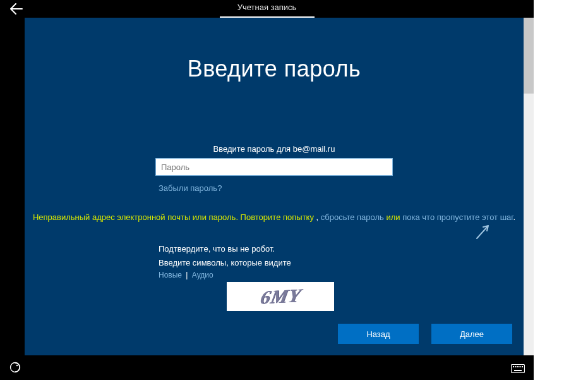 Image resolution: width=588 pixels, height=380 pixels. I want to click on bottom-bar, so click(267, 368).